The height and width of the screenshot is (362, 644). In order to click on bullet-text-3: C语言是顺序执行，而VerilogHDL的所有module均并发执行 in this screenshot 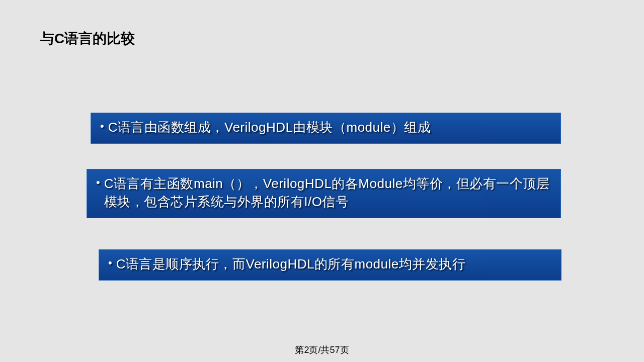, I will do `click(291, 264)`.